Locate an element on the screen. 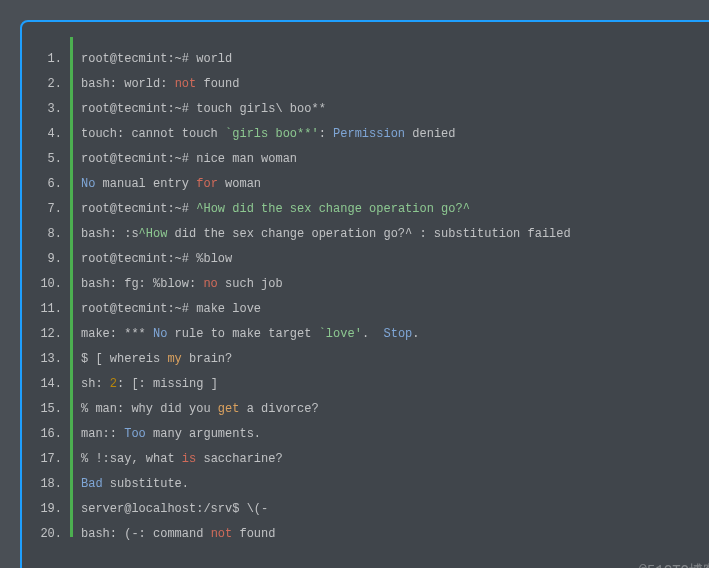 The width and height of the screenshot is (709, 568). code-content: $ [ whereis my brain? is located at coordinates (152, 360).